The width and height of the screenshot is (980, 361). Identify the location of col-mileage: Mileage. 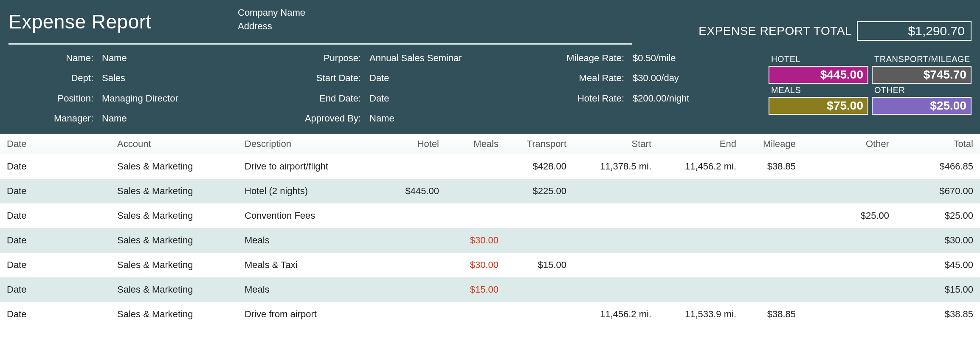
(773, 144).